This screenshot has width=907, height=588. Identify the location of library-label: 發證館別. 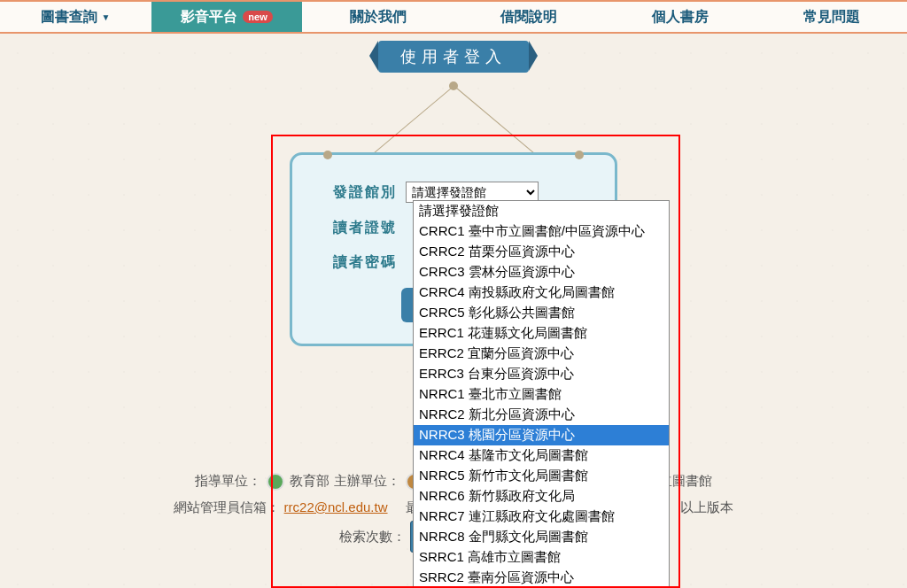
(357, 193).